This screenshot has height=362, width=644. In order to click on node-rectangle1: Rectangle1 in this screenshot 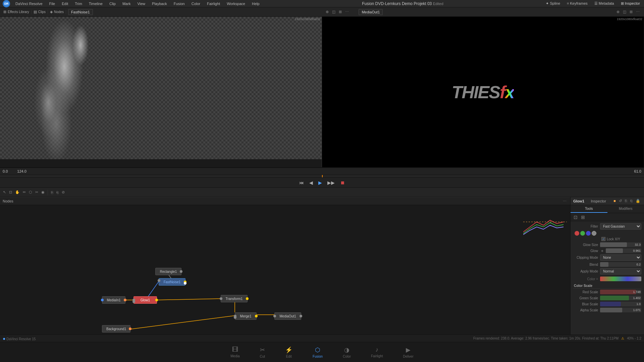, I will do `click(168, 272)`.